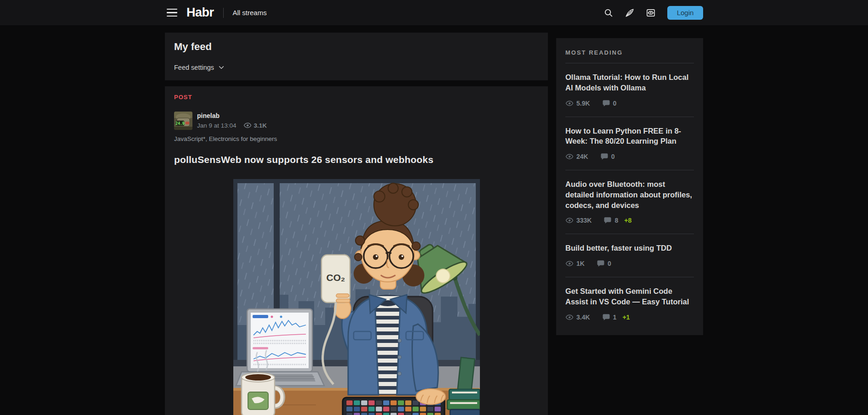 The image size is (868, 415). Describe the element at coordinates (630, 143) in the screenshot. I see `most-reading-item: How to Learn Python FREE in 8-Week: The …` at that location.